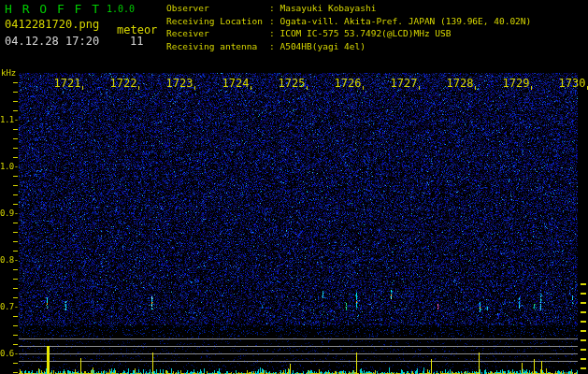  What do you see at coordinates (218, 34) in the screenshot?
I see `info-row-label: Receiver` at bounding box center [218, 34].